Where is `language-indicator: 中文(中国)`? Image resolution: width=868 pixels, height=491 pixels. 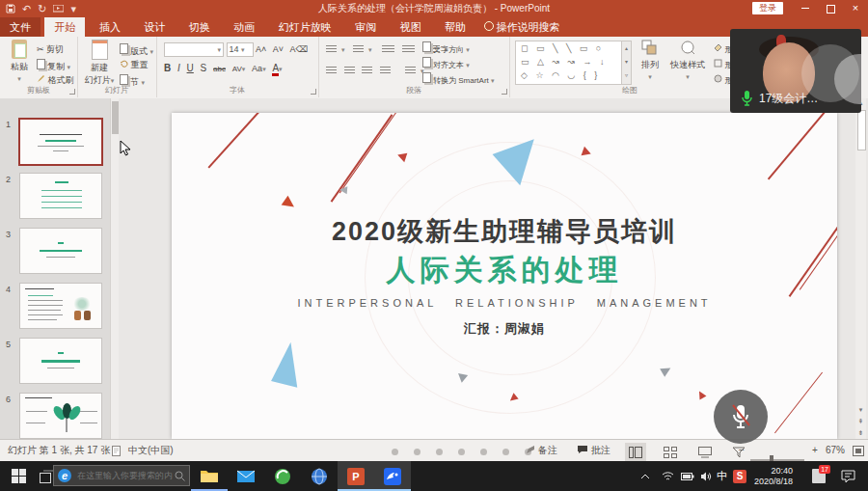 language-indicator: 中文(中国) is located at coordinates (150, 450).